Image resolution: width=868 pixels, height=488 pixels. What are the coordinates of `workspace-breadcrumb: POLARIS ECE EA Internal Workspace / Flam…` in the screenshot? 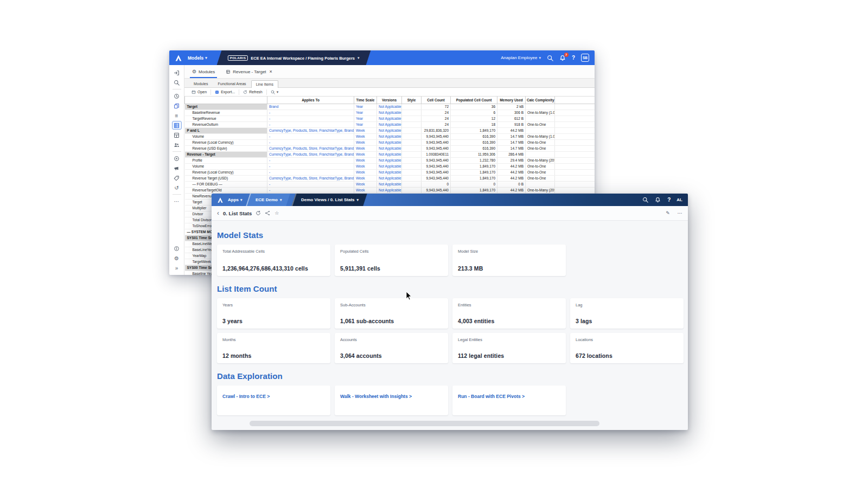 It's located at (293, 57).